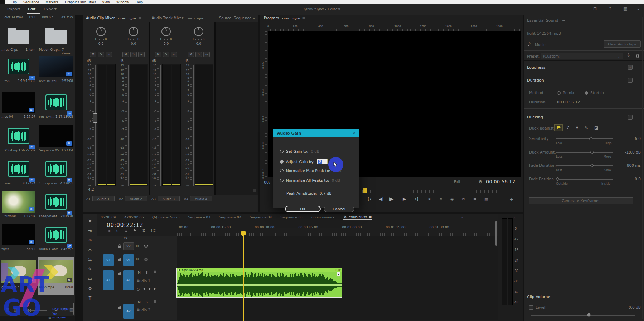  I want to click on clip-handle, so click(339, 274).